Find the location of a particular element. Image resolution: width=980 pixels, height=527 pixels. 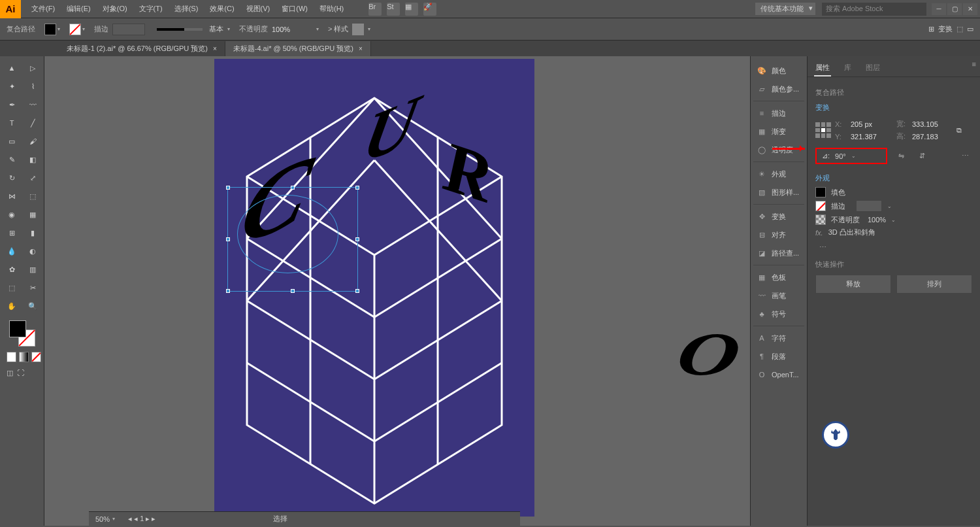

dock-外观: ☀外观 is located at coordinates (779, 174).